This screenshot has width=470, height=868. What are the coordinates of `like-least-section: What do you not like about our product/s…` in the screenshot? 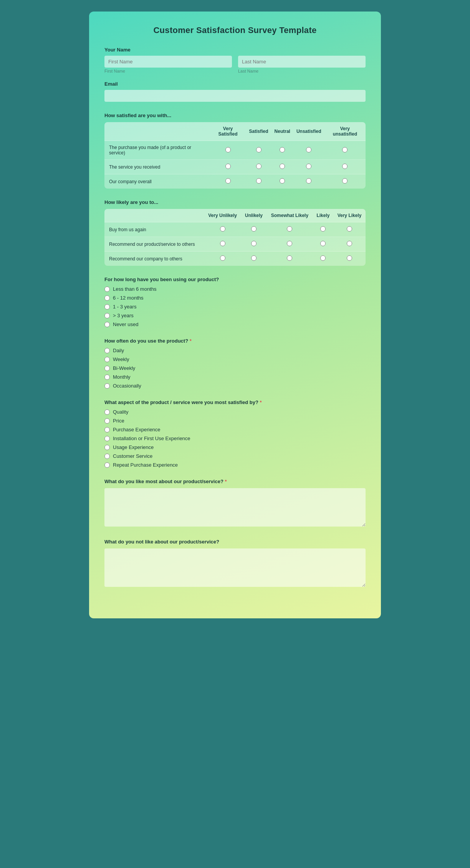 It's located at (235, 564).